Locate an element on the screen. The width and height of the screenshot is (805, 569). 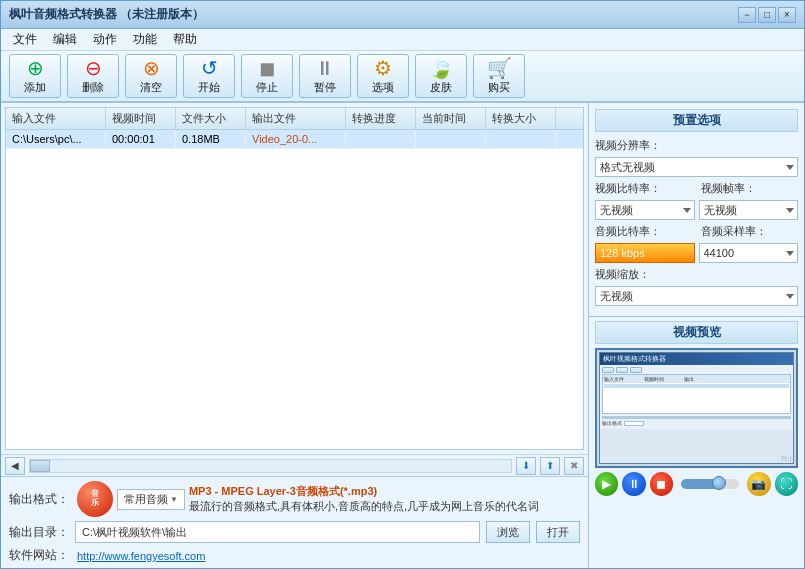
buy-button: 🛒 购买 is located at coordinates (499, 76).